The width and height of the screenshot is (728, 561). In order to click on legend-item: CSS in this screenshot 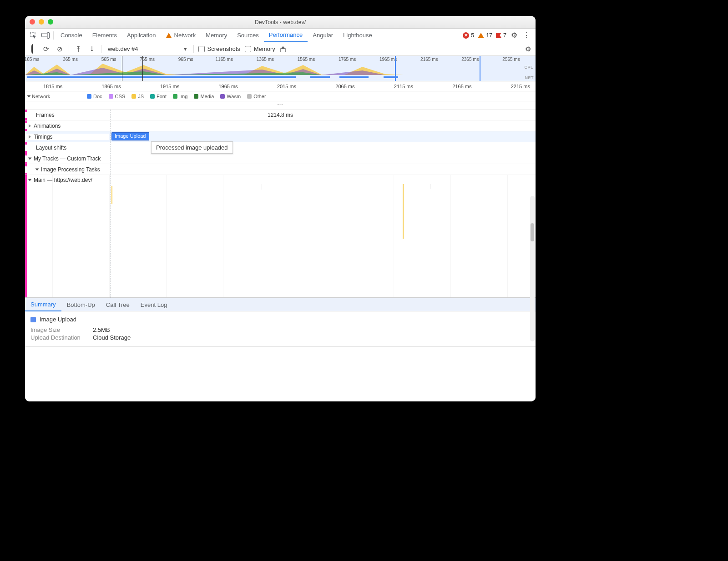, I will do `click(117, 96)`.